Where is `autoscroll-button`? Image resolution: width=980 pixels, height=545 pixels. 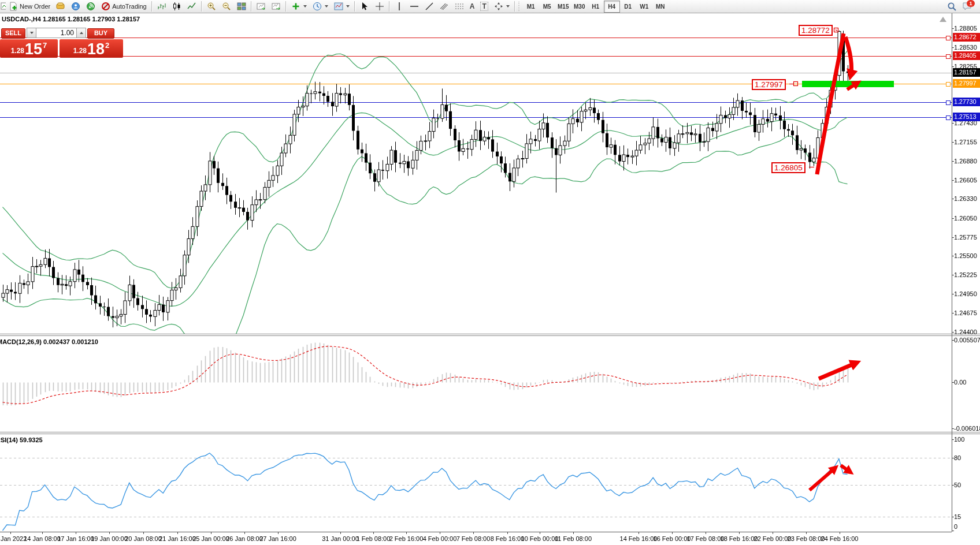 autoscroll-button is located at coordinates (276, 6).